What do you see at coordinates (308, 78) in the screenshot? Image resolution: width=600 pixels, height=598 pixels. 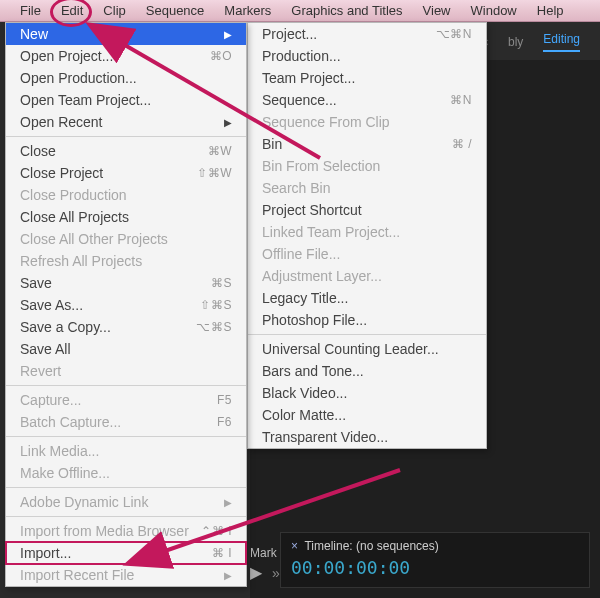 I see `menu-item-label: Team Project...` at bounding box center [308, 78].